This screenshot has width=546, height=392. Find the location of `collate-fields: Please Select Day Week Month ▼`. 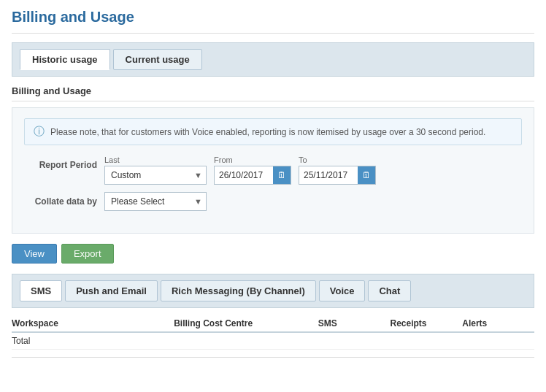

collate-fields: Please Select Day Week Month ▼ is located at coordinates (155, 201).